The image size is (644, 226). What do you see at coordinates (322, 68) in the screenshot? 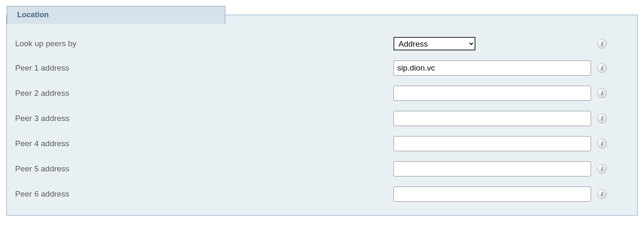
I see `peer-row-1: Peer 1 address i` at bounding box center [322, 68].